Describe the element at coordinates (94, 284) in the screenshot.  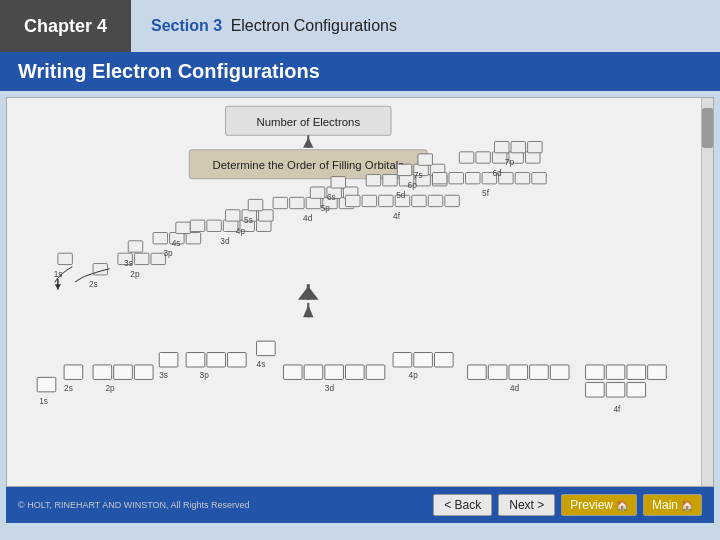
I see `svg-text: 2s` at that location.